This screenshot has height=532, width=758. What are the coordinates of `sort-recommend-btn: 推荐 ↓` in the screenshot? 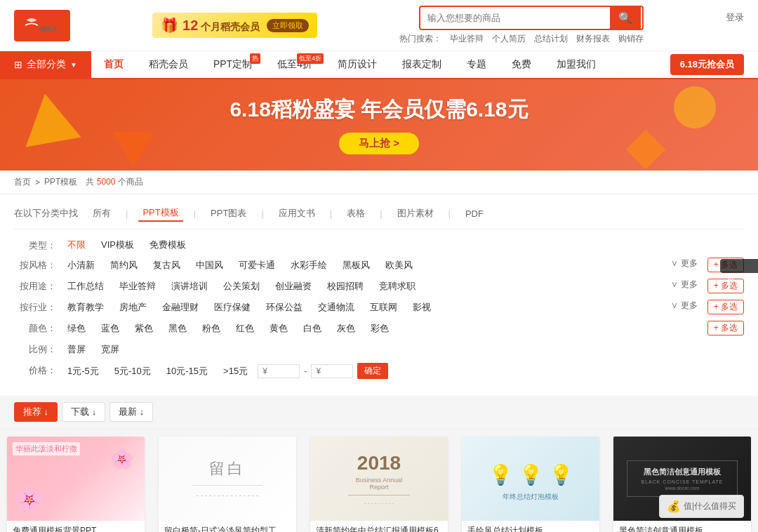 It's located at (36, 412).